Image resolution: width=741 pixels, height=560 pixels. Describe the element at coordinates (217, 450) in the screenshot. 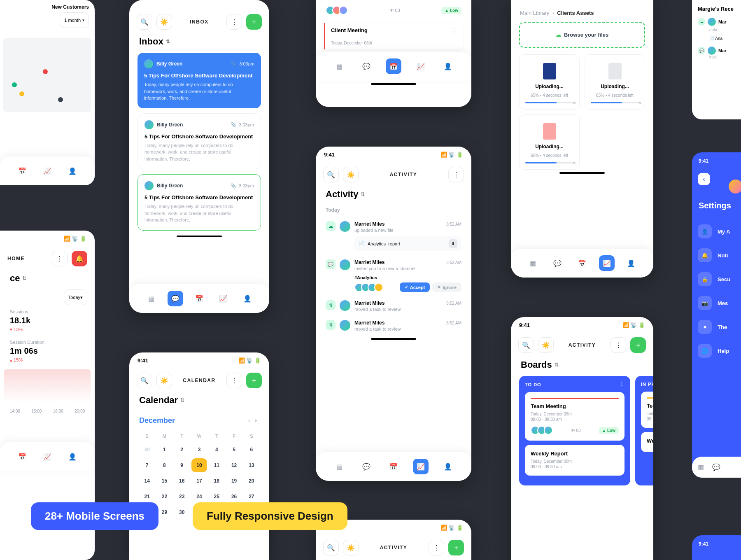

I see `calendar-day: 4` at that location.